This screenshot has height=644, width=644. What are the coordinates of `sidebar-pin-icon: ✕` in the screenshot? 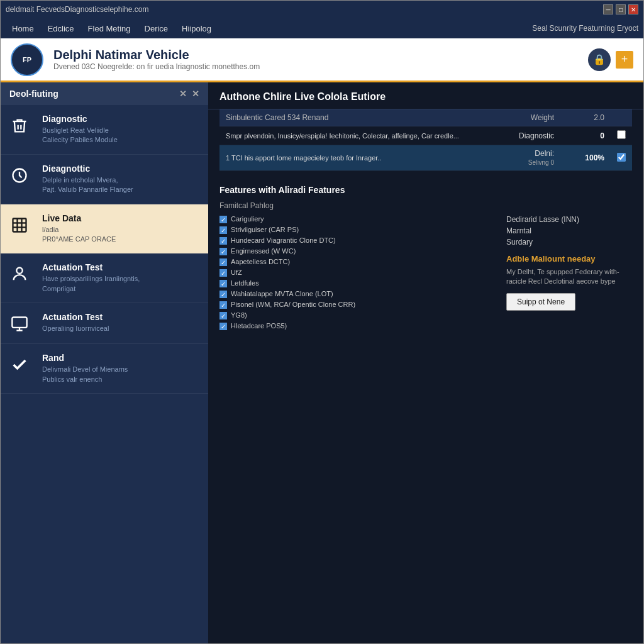 It's located at (183, 94).